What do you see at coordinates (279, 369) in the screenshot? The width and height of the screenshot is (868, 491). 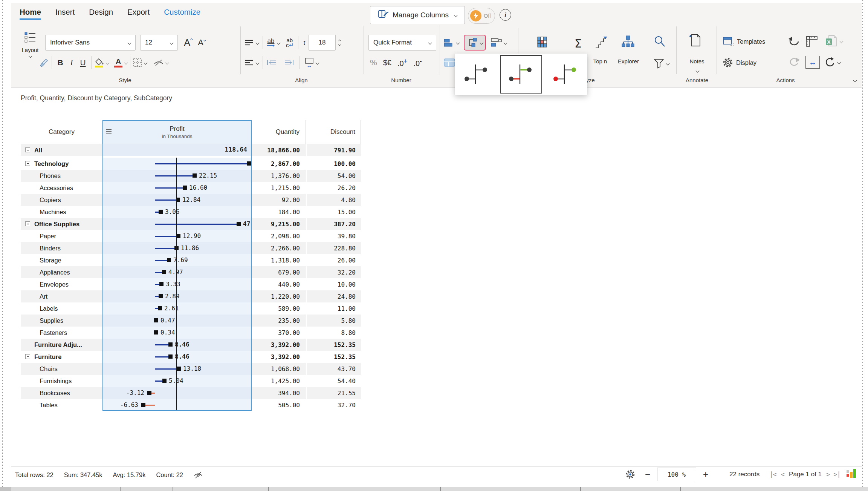 I see `quantity-cell: 1,068.00` at bounding box center [279, 369].